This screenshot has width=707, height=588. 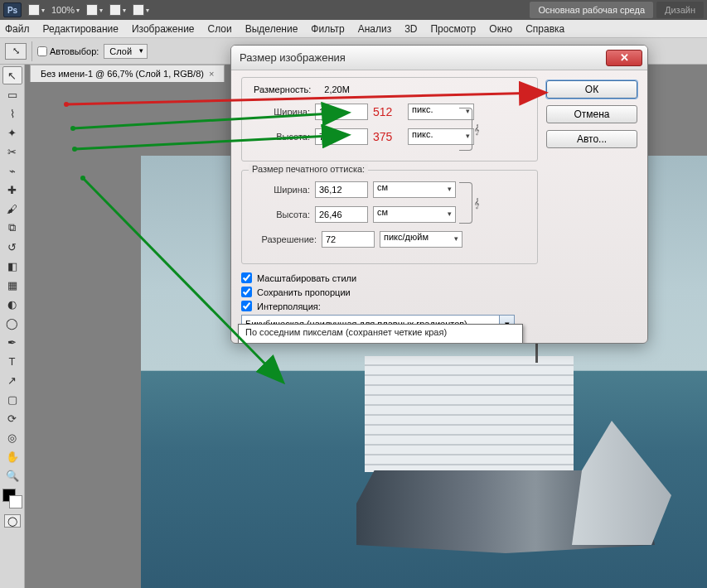 I want to click on eraser-tool: ◧, so click(x=12, y=266).